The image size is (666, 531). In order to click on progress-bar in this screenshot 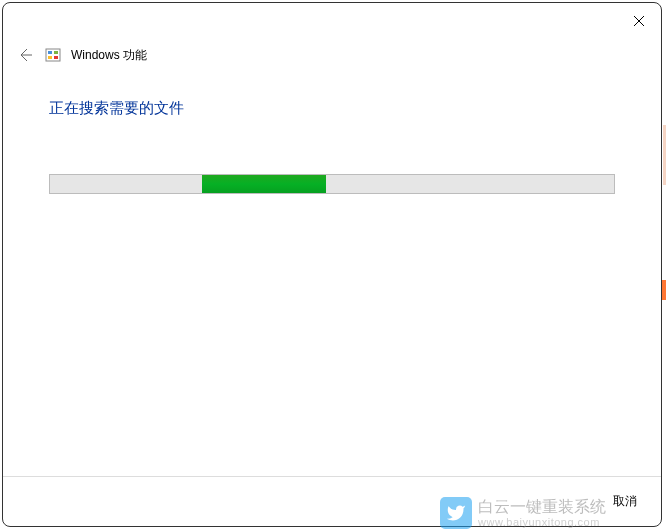, I will do `click(332, 184)`.